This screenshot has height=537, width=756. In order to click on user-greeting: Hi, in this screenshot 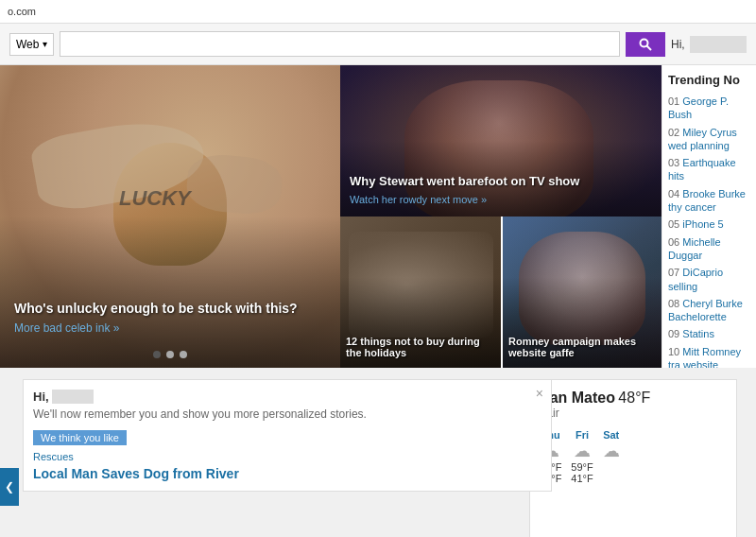, I will do `click(709, 44)`.